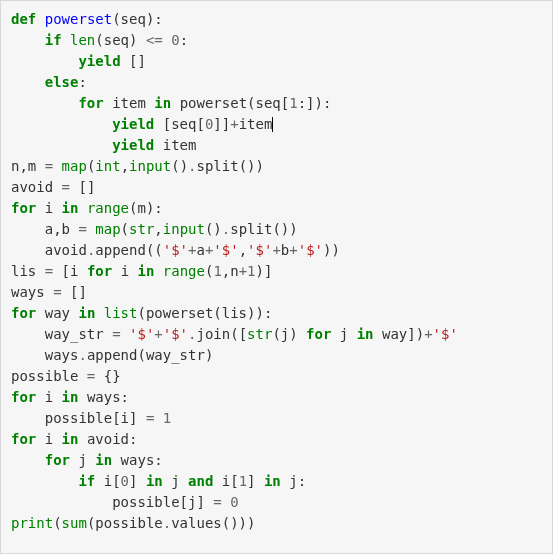 The image size is (553, 554). I want to click on code-line: for item in powerset(seq[1:]):, so click(171, 103).